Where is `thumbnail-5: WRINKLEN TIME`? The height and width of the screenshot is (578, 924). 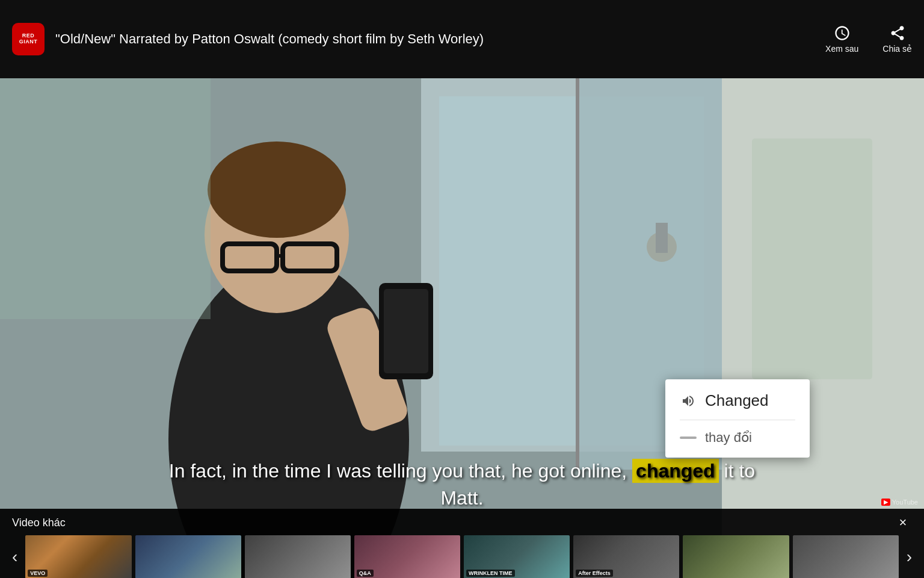 thumbnail-5: WRINKLEN TIME is located at coordinates (517, 556).